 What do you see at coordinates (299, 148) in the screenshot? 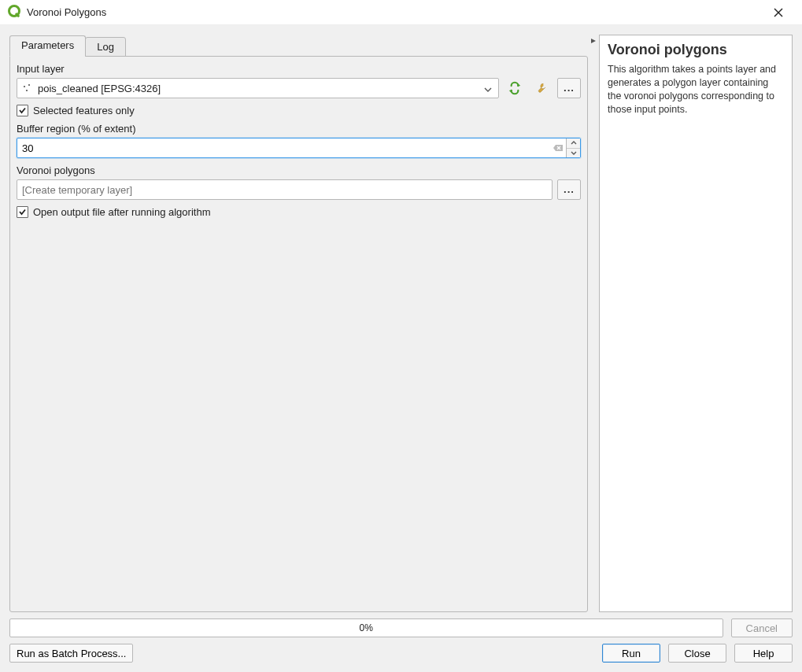
I see `buffer-spinbox` at bounding box center [299, 148].